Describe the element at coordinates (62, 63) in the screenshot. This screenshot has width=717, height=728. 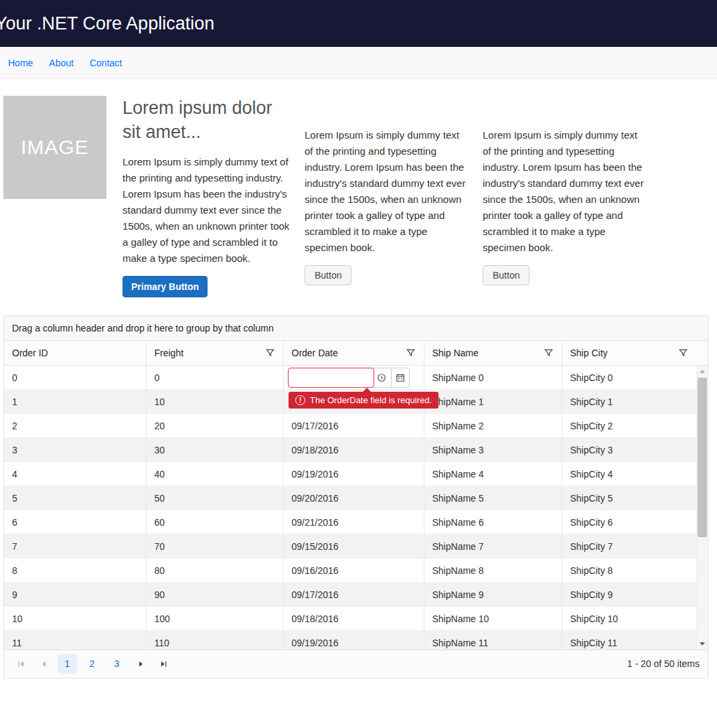
I see `nav-item-about: About` at that location.